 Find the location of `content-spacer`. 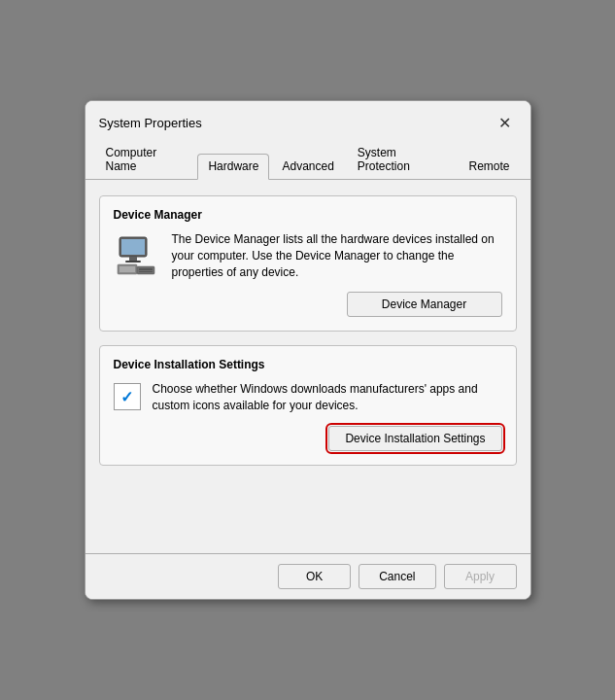

content-spacer is located at coordinates (308, 508).